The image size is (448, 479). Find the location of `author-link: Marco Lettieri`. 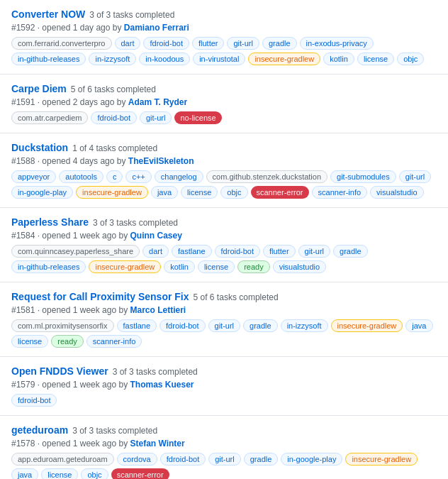

author-link: Marco Lettieri is located at coordinates (157, 310).